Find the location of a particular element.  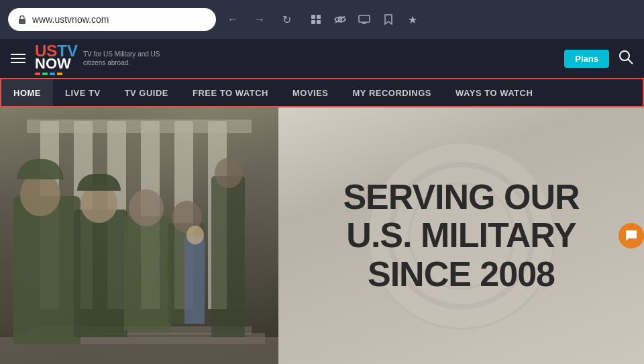

logo-bar is located at coordinates (56, 74).